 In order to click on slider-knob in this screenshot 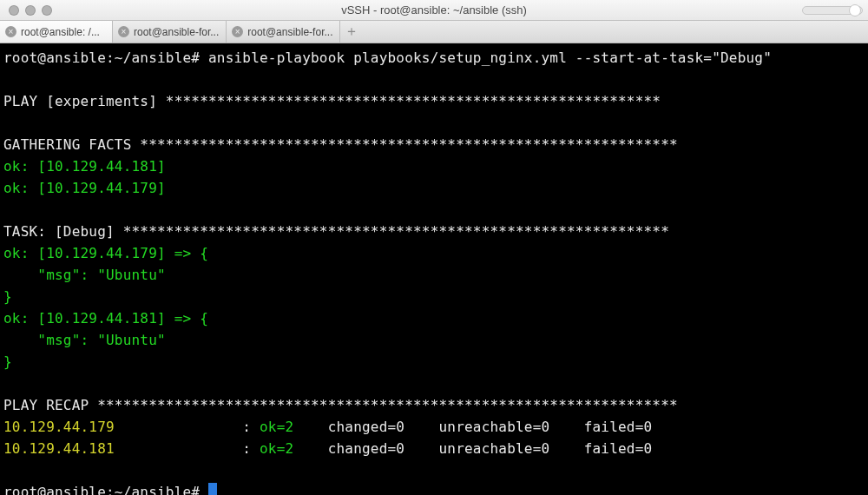, I will do `click(855, 10)`.